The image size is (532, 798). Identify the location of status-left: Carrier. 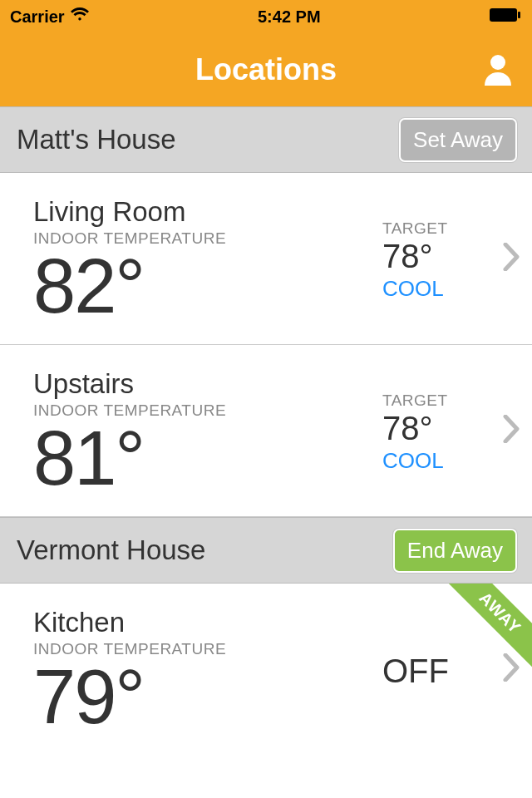
(50, 17).